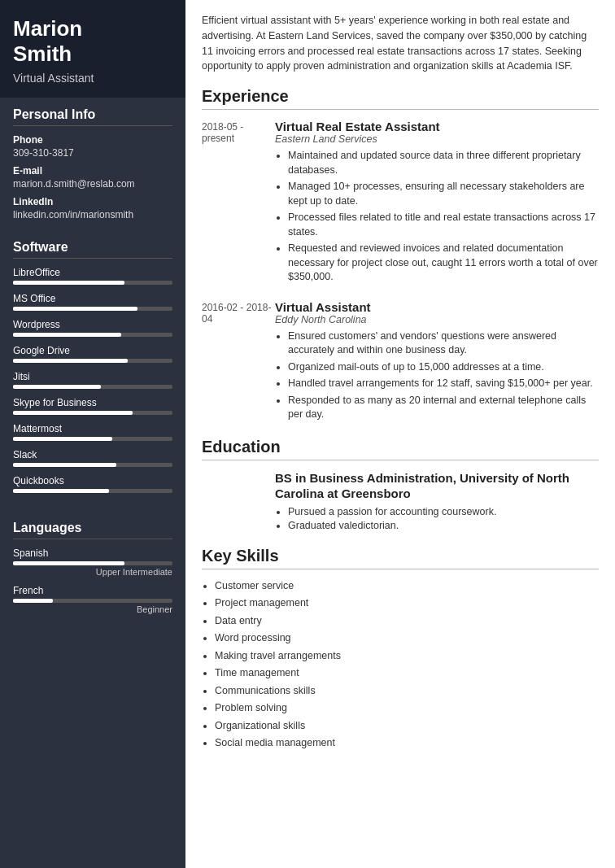  Describe the element at coordinates (443, 225) in the screenshot. I see `bullet-item: Processed files related to title and rea…` at that location.